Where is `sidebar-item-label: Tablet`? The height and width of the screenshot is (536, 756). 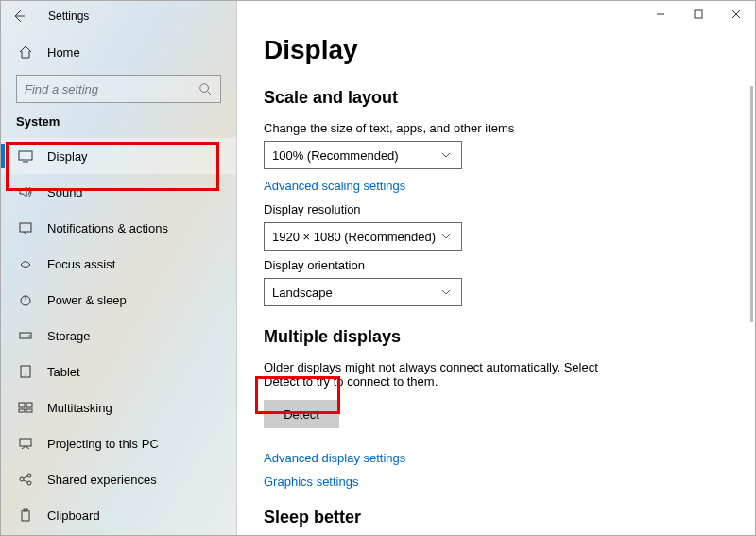
sidebar-item-label: Tablet is located at coordinates (64, 372).